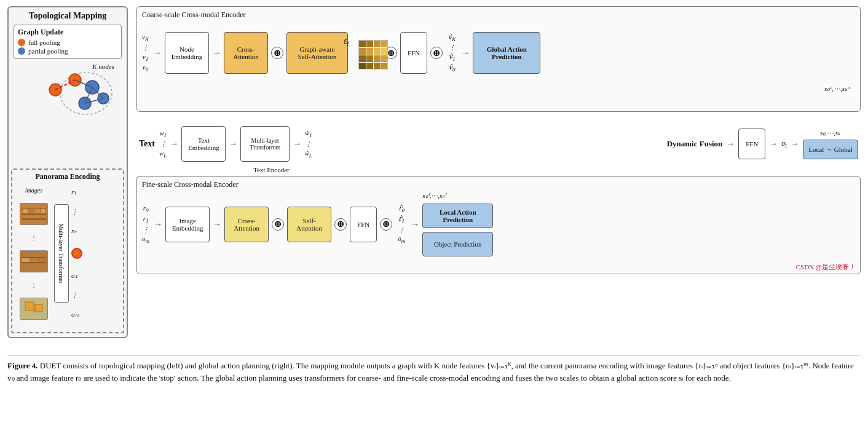  What do you see at coordinates (826, 267) in the screenshot?
I see `csdn-watermark: CSDN @是尘埃呀！` at bounding box center [826, 267].